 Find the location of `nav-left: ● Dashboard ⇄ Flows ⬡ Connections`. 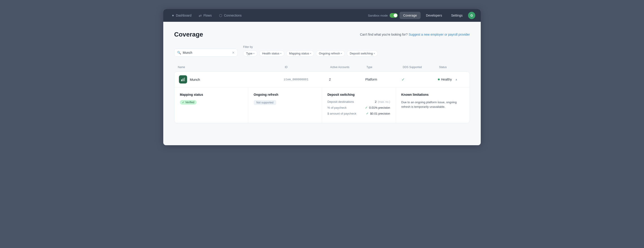

nav-left: ● Dashboard ⇄ Flows ⬡ Connections is located at coordinates (268, 16).